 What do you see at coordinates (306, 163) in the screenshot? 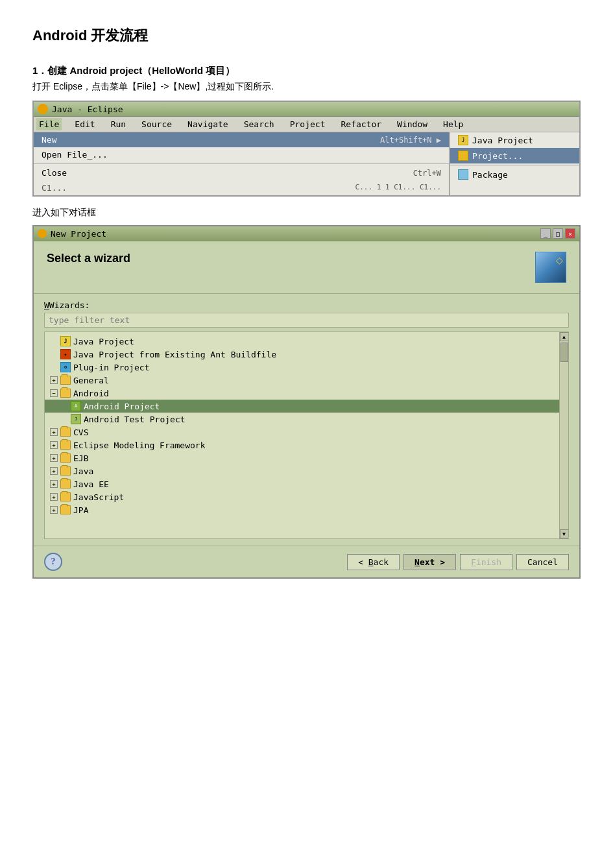
I see `eclipse-menu-content: New Alt+Shift+N ▶ Open File_... Close Ct…` at bounding box center [306, 163].